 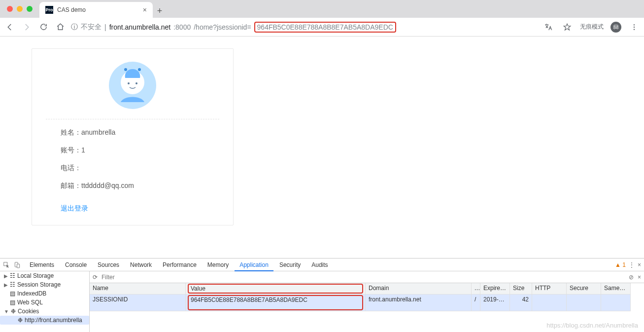 What do you see at coordinates (30, 9) in the screenshot?
I see `maximize-window-dot` at bounding box center [30, 9].